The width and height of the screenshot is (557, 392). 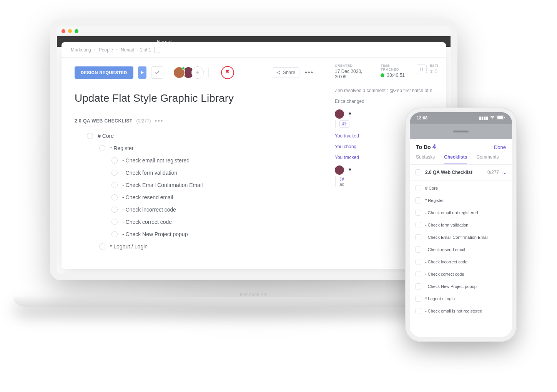 What do you see at coordinates (461, 200) in the screenshot?
I see `list-item: * Register` at bounding box center [461, 200].